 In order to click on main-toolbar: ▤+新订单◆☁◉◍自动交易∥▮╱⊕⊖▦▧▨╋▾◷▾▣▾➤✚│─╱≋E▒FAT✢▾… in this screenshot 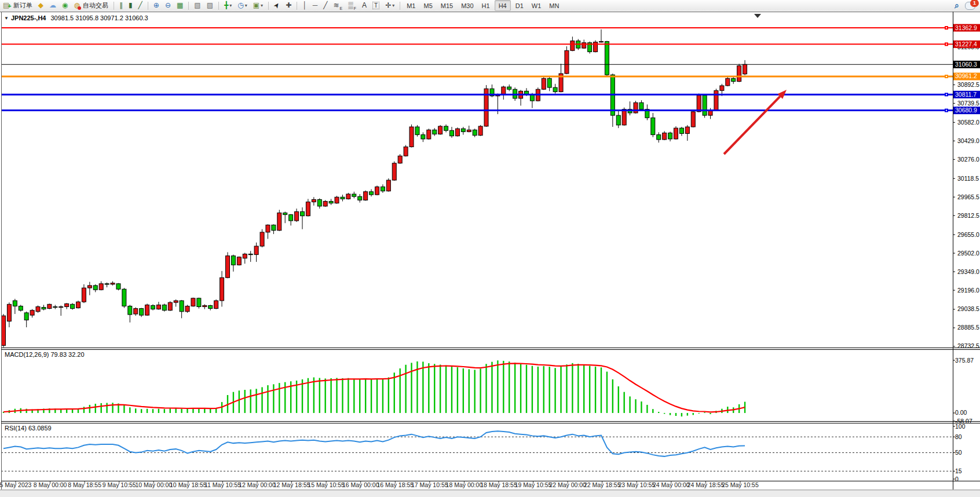, I will do `click(490, 6)`.